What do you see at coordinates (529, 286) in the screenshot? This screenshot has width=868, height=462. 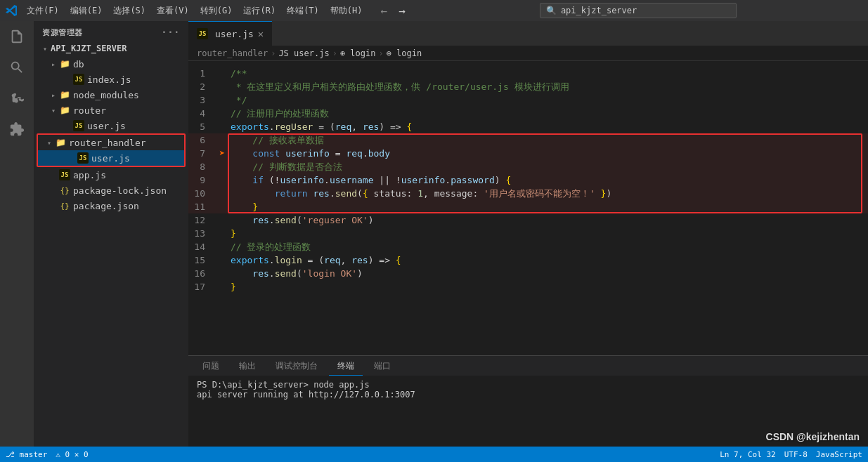 I see `code-line-17: 17 }` at bounding box center [529, 286].